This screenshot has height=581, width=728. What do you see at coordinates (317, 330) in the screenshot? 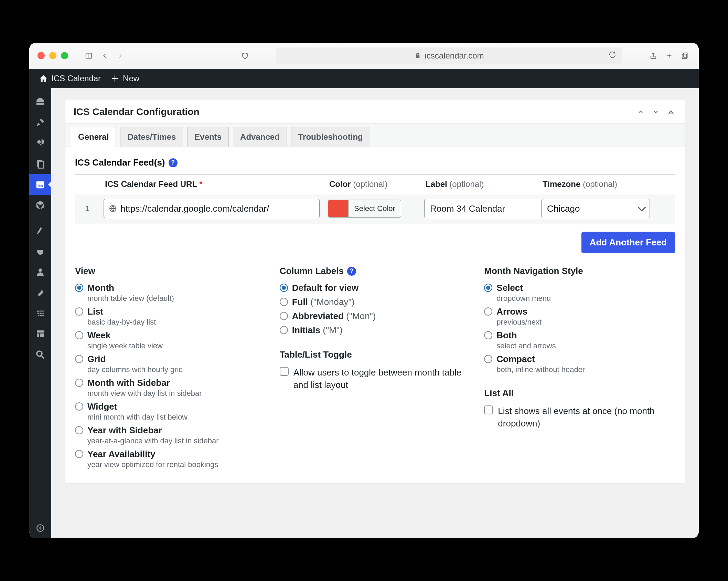
I see `radio-label: Initials ("M")` at bounding box center [317, 330].